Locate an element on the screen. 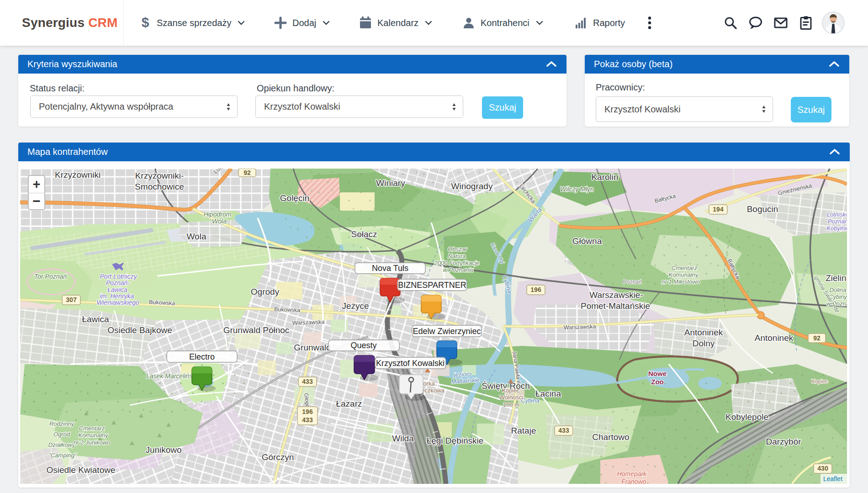  svg-text: Jeżyce is located at coordinates (355, 306).